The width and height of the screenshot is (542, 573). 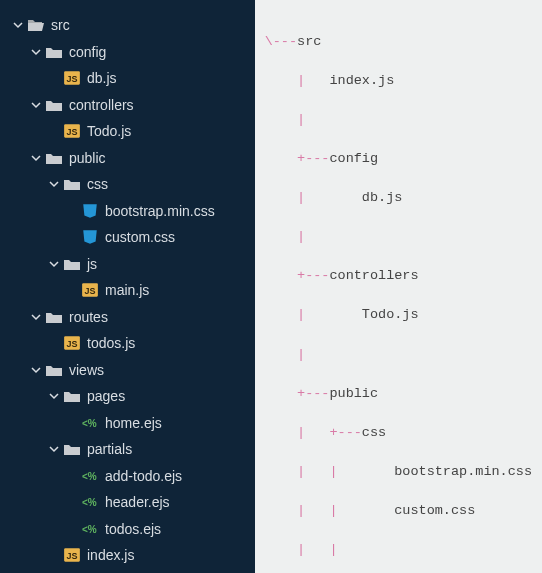 What do you see at coordinates (128, 184) in the screenshot?
I see `tree-folder-css: css` at bounding box center [128, 184].